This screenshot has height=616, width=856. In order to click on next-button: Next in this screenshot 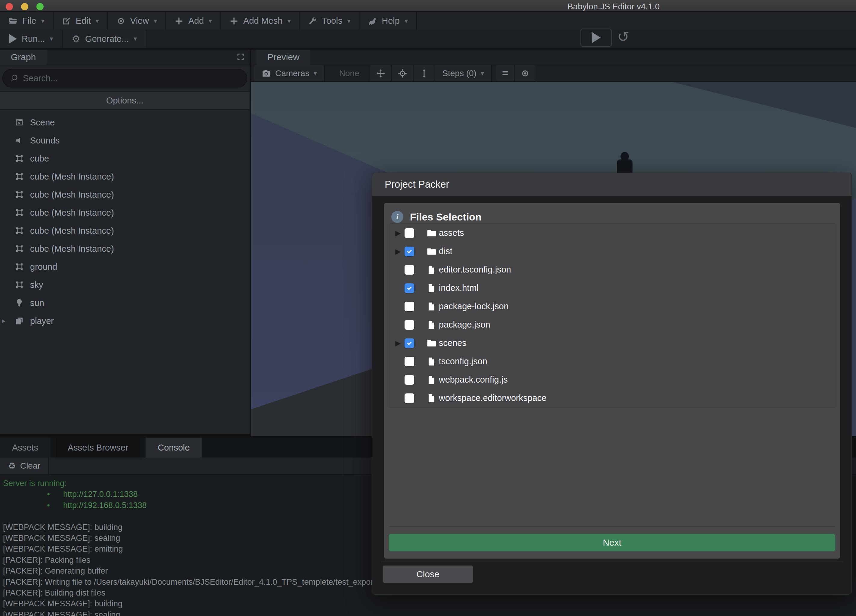, I will do `click(612, 543)`.